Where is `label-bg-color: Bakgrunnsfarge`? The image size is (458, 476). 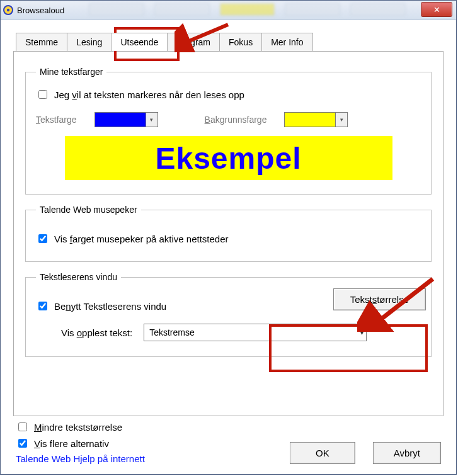 label-bg-color: Bakgrunnsfarge is located at coordinates (236, 120).